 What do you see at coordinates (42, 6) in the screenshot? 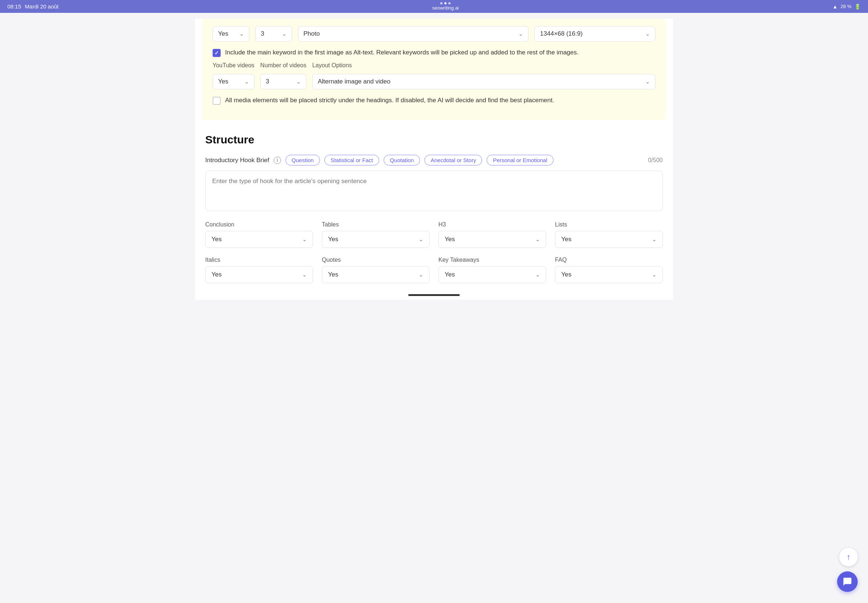
I see `status-date: Mardi 20 août` at bounding box center [42, 6].